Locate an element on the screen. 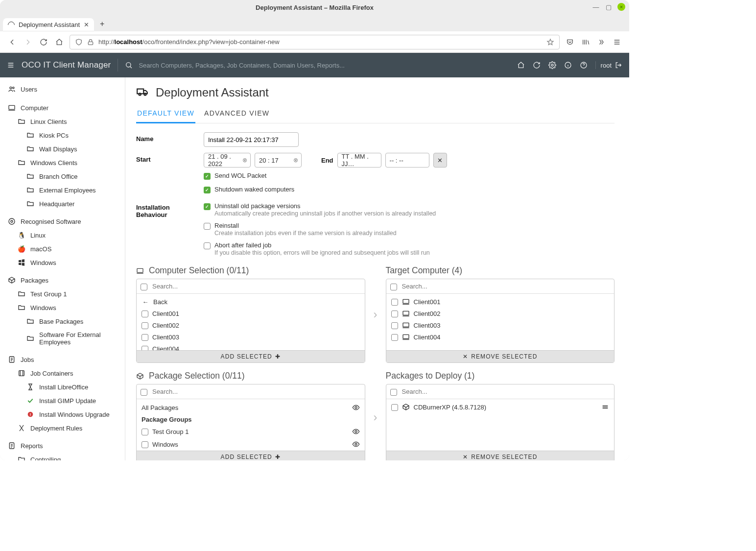  library-icon is located at coordinates (586, 42).